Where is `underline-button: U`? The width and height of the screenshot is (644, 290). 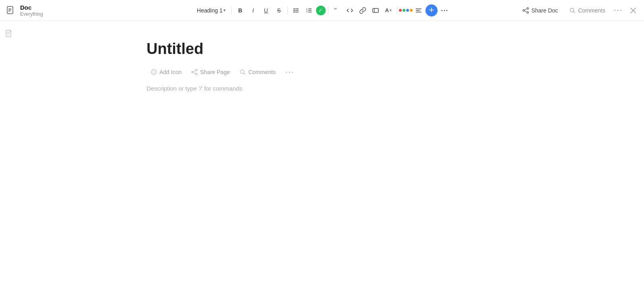 underline-button: U is located at coordinates (266, 10).